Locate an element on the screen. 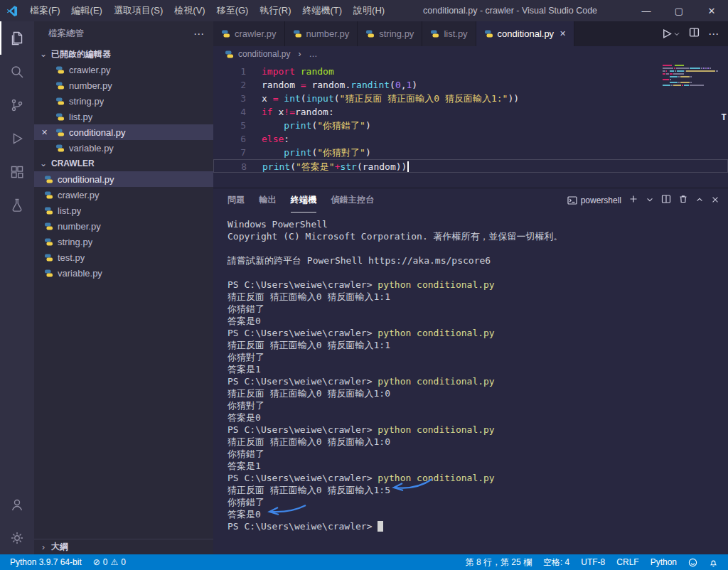 The width and height of the screenshot is (728, 570). minimize-button: — is located at coordinates (646, 11).